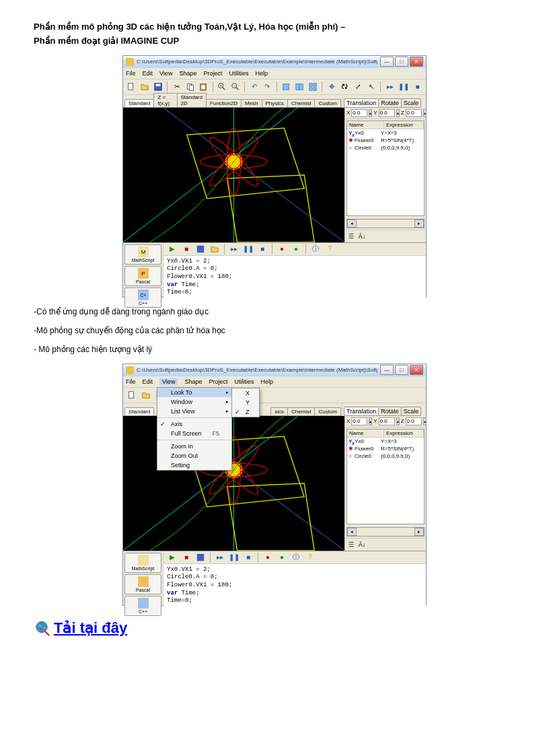 Image resolution: width=549 pixels, height=756 pixels. Describe the element at coordinates (386, 148) in the screenshot. I see `object-row: ○Circle0 (0,0,0,9.9,0)` at that location.